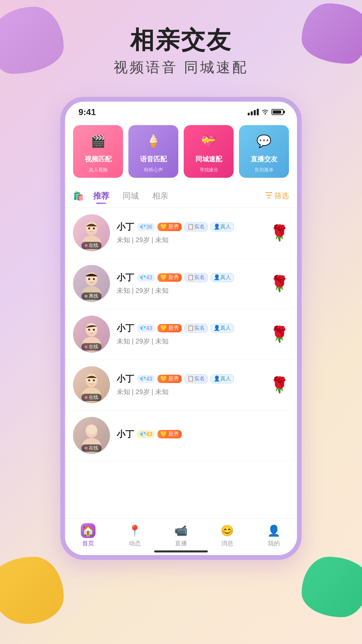 This screenshot has height=644, width=362. I want to click on user-details-1: 未知 | 29岁 | 未知, so click(190, 240).